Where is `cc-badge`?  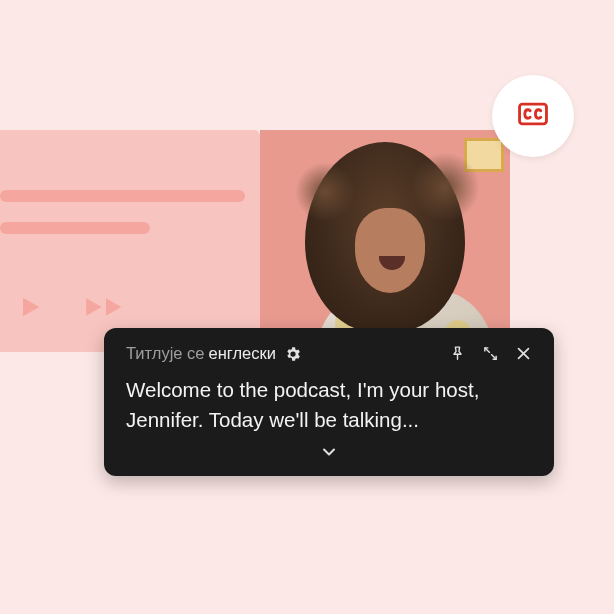 cc-badge is located at coordinates (533, 116).